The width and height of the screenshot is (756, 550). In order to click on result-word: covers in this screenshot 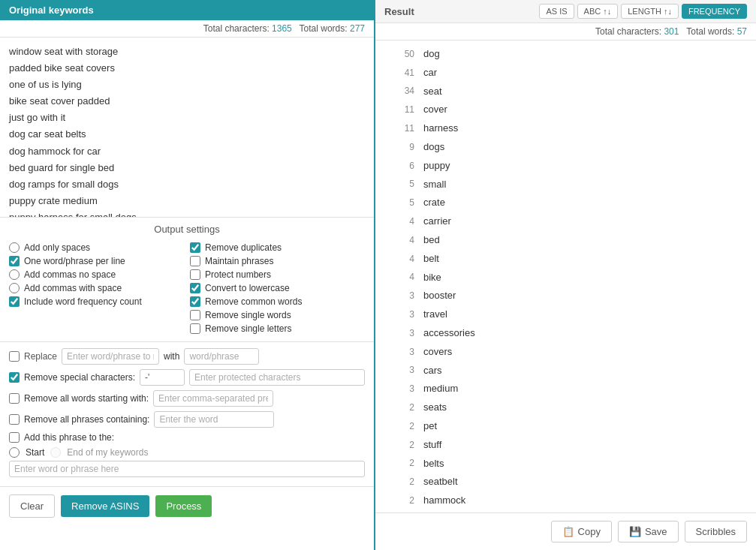, I will do `click(438, 353)`.